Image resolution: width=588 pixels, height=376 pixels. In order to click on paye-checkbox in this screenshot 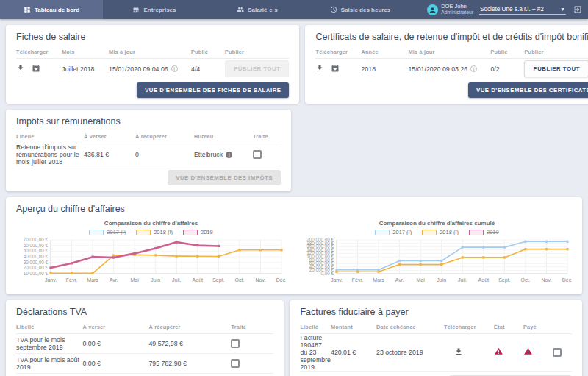, I will do `click(557, 352)`.